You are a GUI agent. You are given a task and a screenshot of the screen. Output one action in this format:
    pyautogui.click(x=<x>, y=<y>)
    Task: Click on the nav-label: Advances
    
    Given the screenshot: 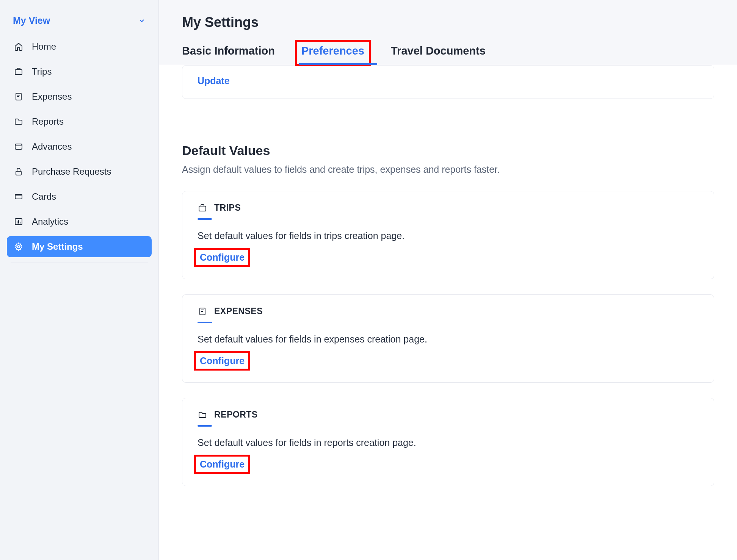 What is the action you would take?
    pyautogui.click(x=52, y=147)
    